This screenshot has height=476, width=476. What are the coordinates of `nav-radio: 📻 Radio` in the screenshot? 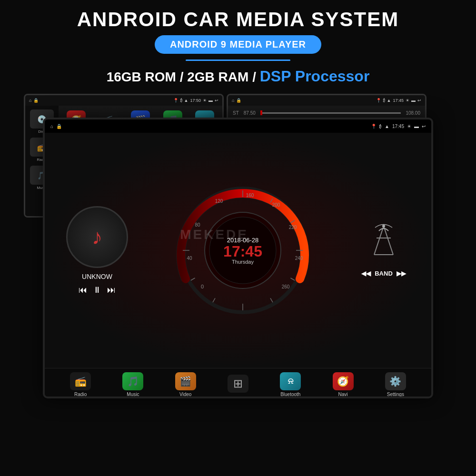 It's located at (80, 385).